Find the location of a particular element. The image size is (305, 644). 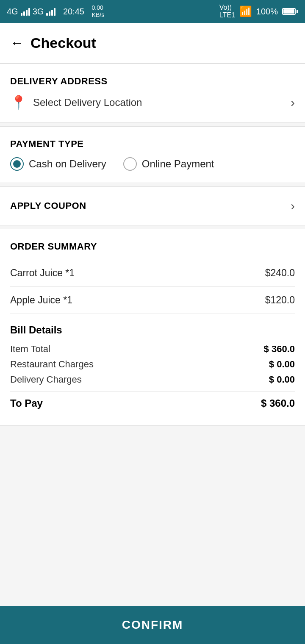

delivery-charges-value: $ 0.00 is located at coordinates (282, 380).